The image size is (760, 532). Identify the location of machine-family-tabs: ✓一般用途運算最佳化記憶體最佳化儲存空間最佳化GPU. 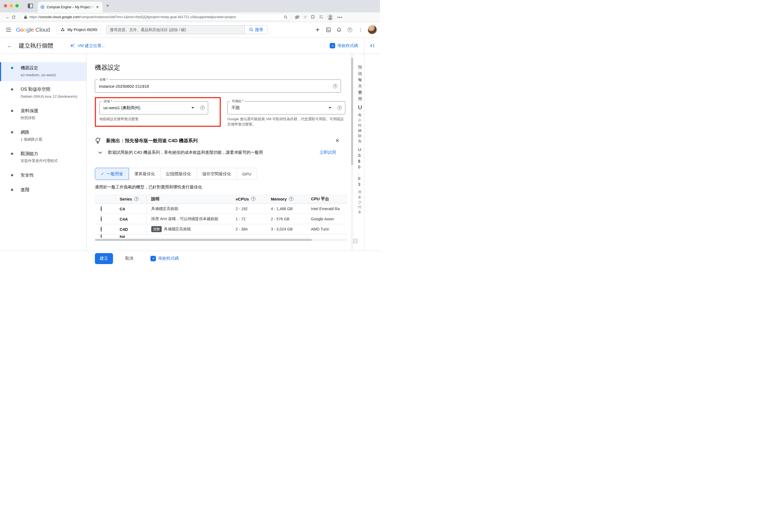
(221, 174).